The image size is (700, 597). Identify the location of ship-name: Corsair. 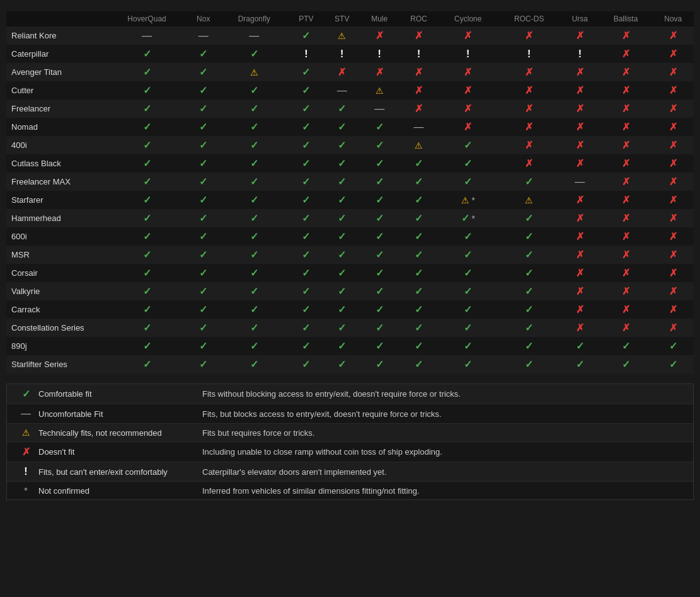
(57, 273).